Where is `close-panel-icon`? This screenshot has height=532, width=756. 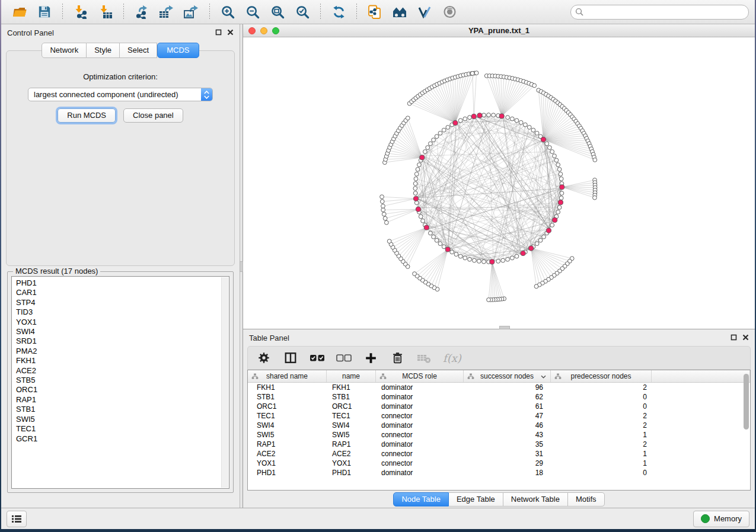 close-panel-icon is located at coordinates (230, 33).